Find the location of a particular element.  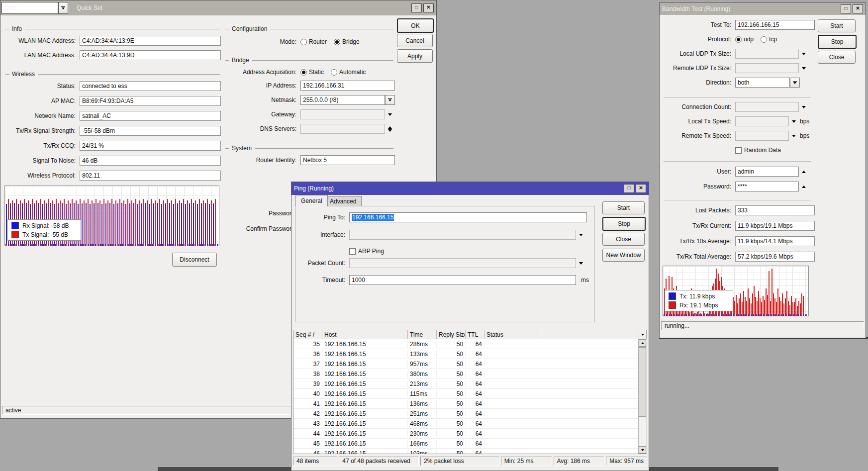

scroll-down-icon is located at coordinates (643, 450).